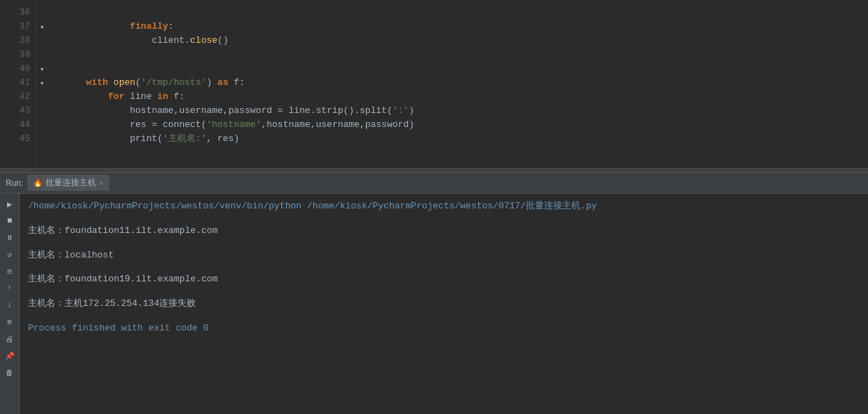 Image resolution: width=868 pixels, height=414 pixels. What do you see at coordinates (444, 206) in the screenshot?
I see `output-path-line: /home/kiosk/PycharmProjects/westos/venv/…` at bounding box center [444, 206].